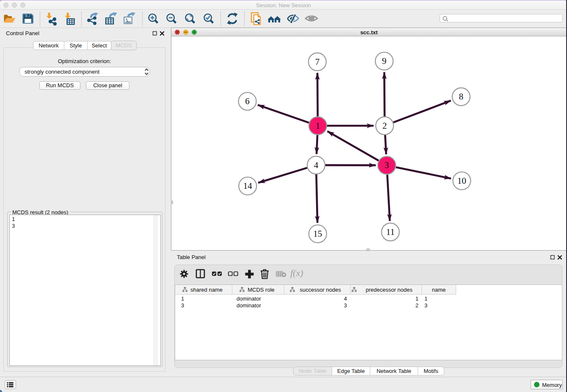  What do you see at coordinates (384, 61) in the screenshot?
I see `svg-text: 9` at bounding box center [384, 61].